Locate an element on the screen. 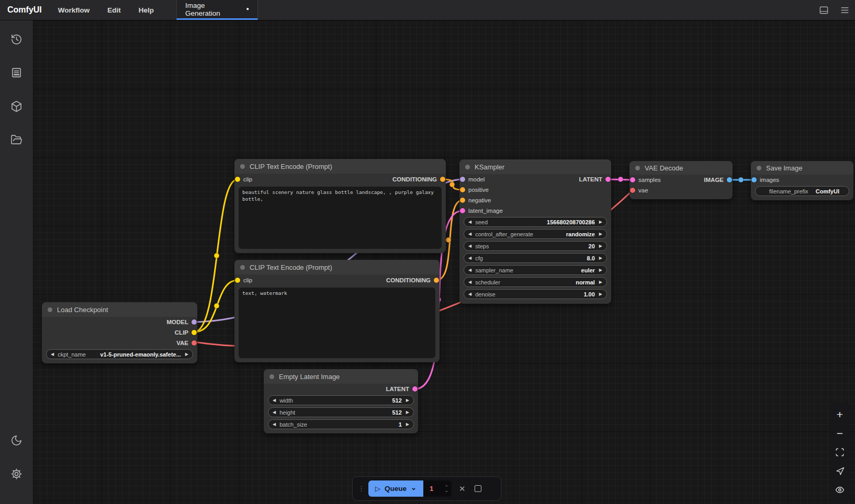 Image resolution: width=855 pixels, height=504 pixels. widget-batch-size: ◀ batch_size 1 ▶ is located at coordinates (341, 425).